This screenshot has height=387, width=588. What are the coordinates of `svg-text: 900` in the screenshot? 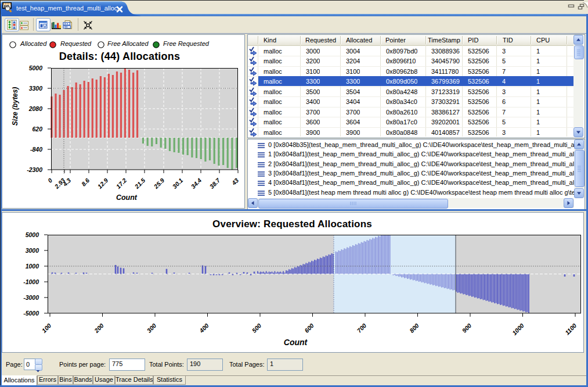 It's located at (467, 328).